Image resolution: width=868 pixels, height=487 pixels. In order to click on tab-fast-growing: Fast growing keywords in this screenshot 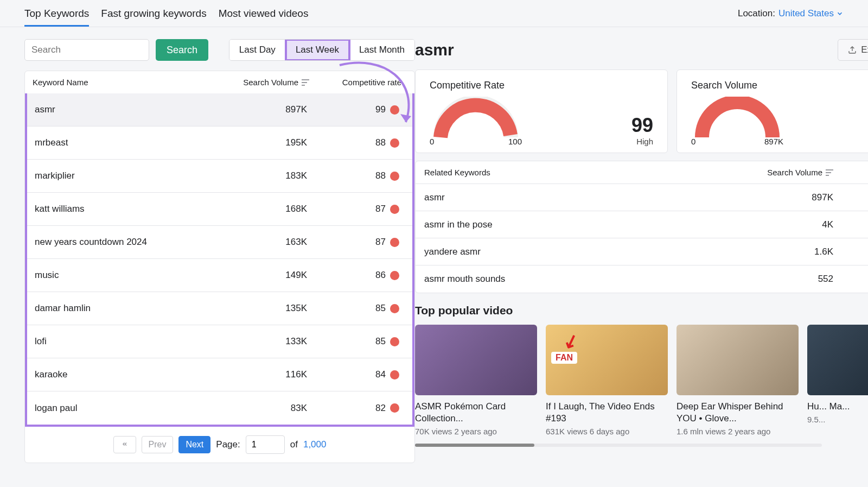, I will do `click(154, 13)`.